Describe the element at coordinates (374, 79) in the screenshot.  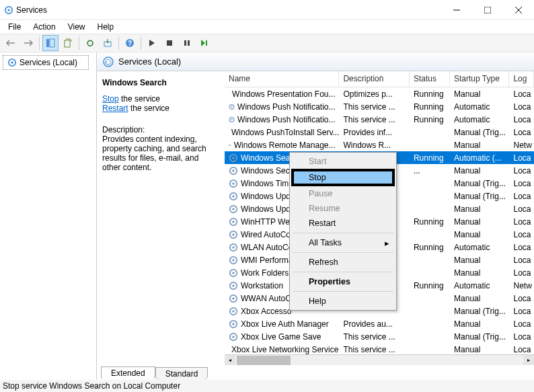
I see `col-description: Description` at that location.